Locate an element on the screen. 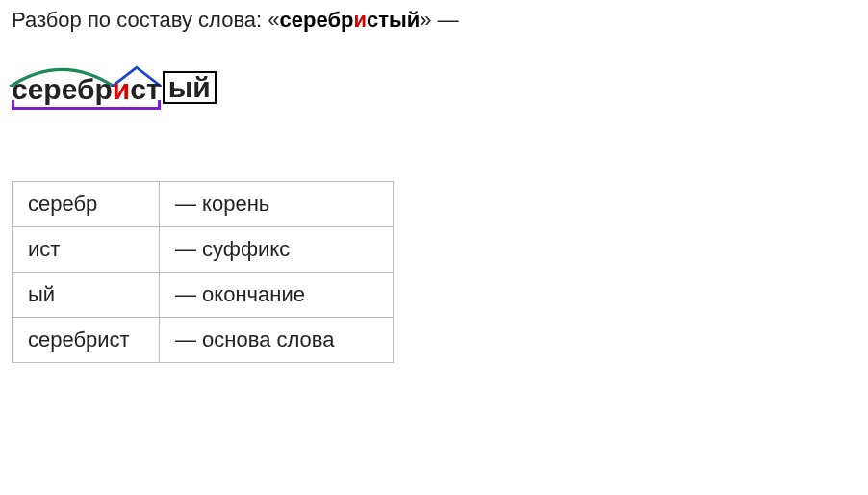  root-text: серебр is located at coordinates (62, 89).